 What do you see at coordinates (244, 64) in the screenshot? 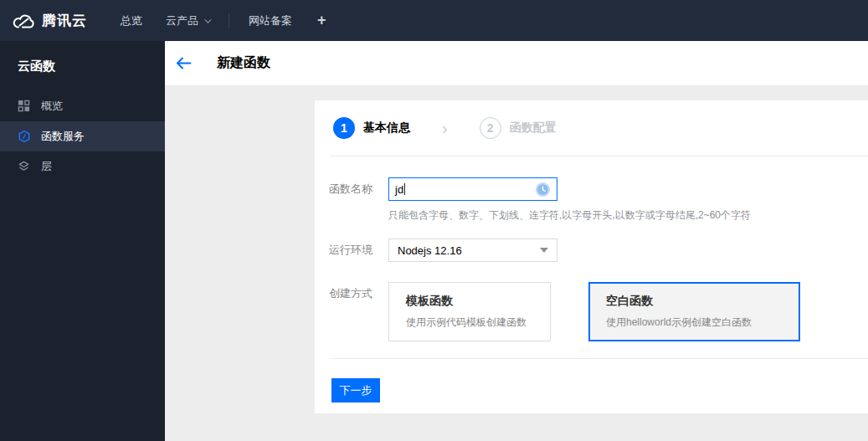
I see `page-title: 新建函数` at bounding box center [244, 64].